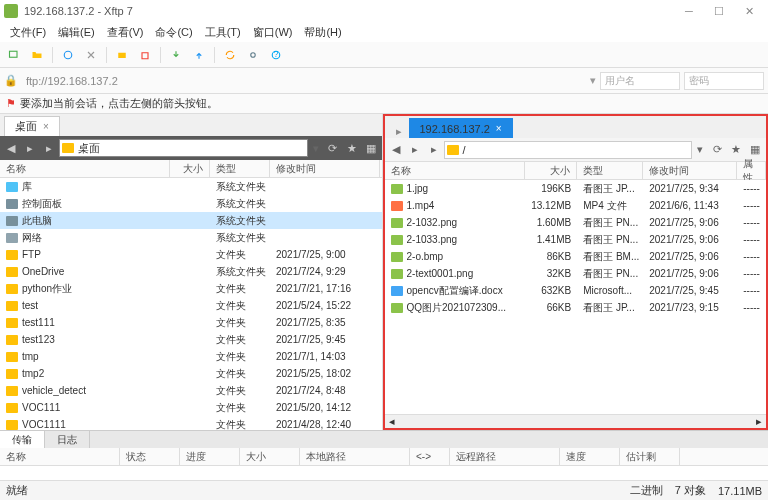  I want to click on transfer-list, so click(384, 473).